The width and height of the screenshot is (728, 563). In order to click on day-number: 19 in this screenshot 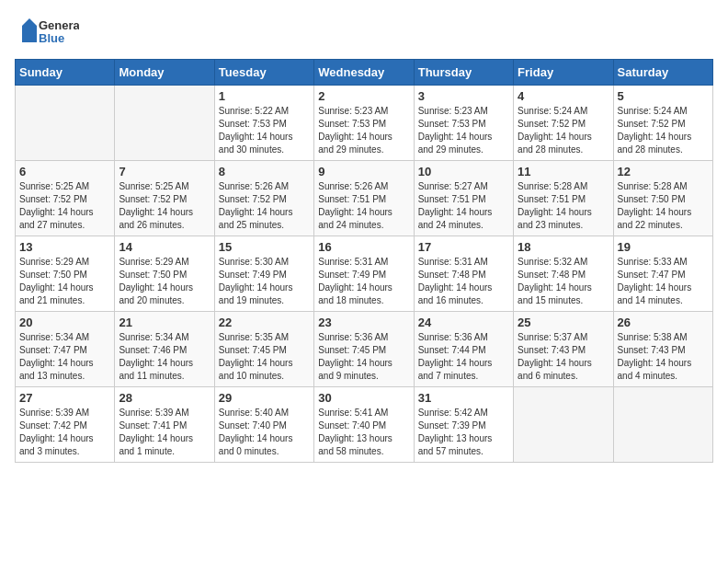, I will do `click(664, 247)`.